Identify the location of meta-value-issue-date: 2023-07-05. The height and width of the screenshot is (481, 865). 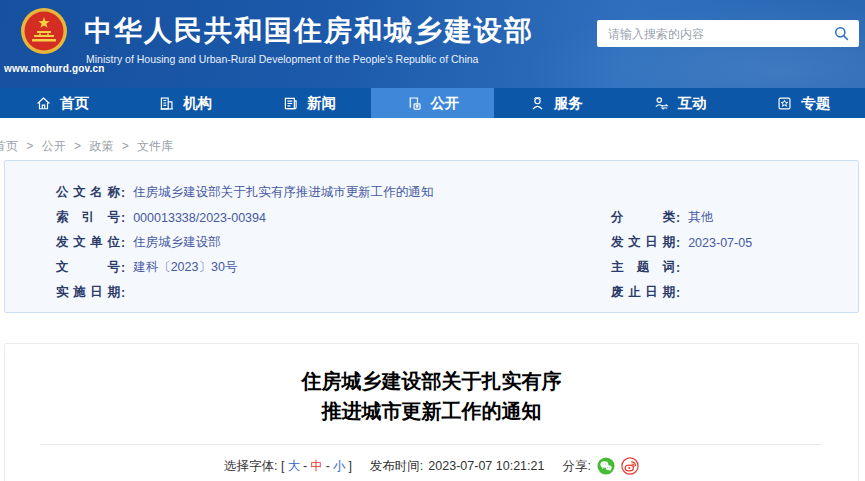
(720, 243).